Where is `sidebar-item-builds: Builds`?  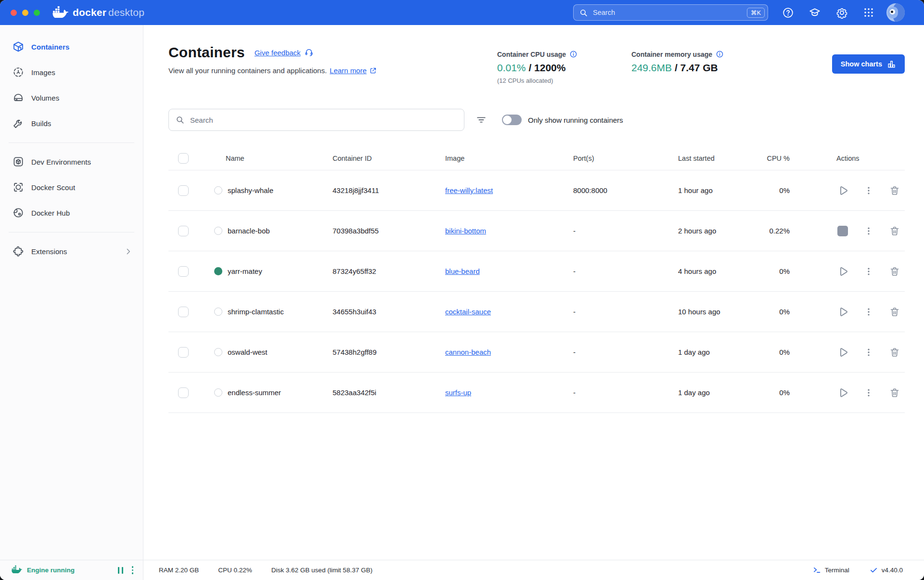 sidebar-item-builds: Builds is located at coordinates (71, 123).